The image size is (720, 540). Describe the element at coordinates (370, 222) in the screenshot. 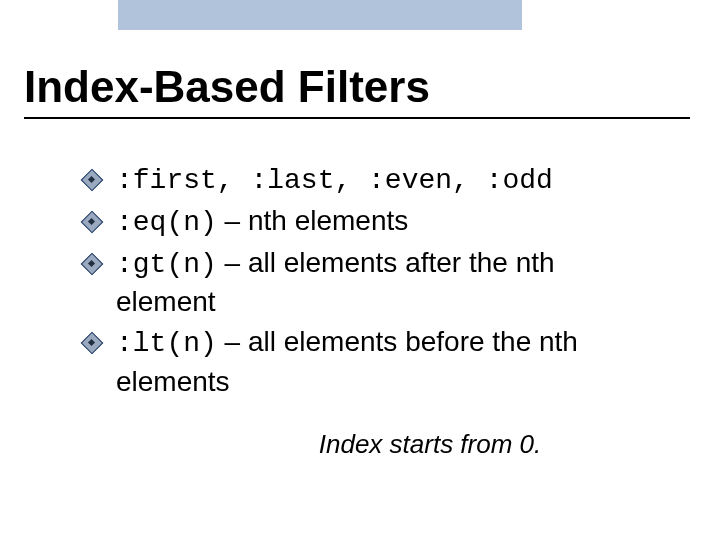

I see `list-item: :eq(n) – nth elements` at that location.